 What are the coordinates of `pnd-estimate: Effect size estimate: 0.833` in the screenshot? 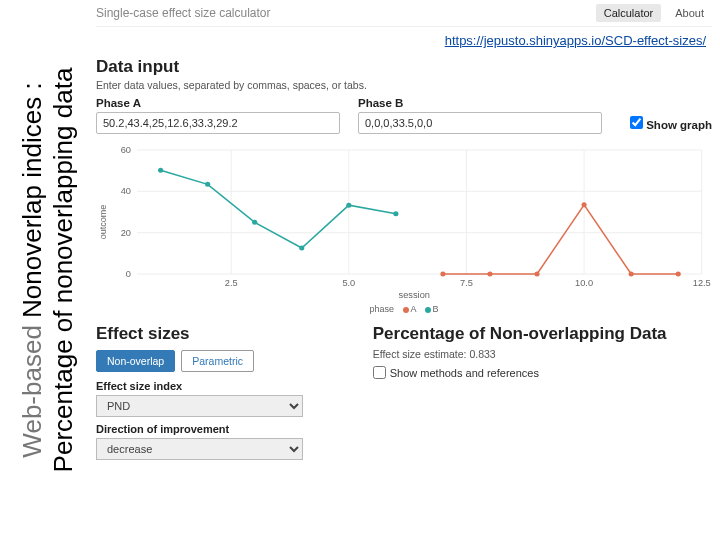 It's located at (542, 354).